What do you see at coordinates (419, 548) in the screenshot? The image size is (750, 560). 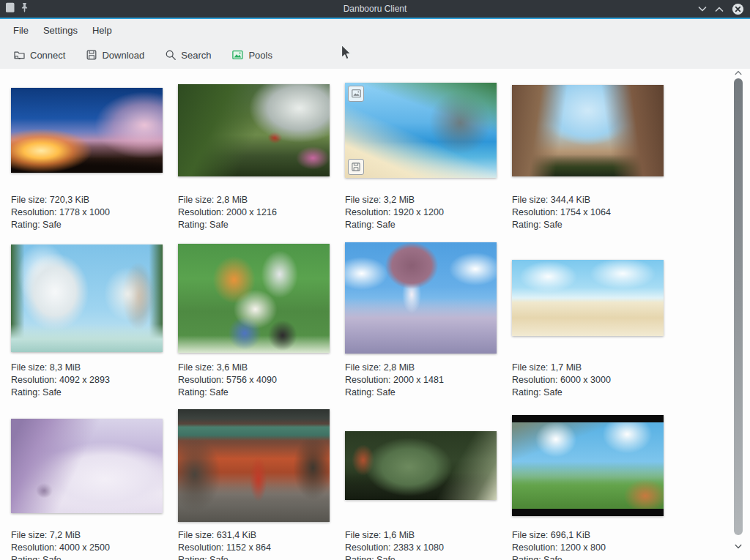 I see `resolution-value: 2383 x 1080` at bounding box center [419, 548].